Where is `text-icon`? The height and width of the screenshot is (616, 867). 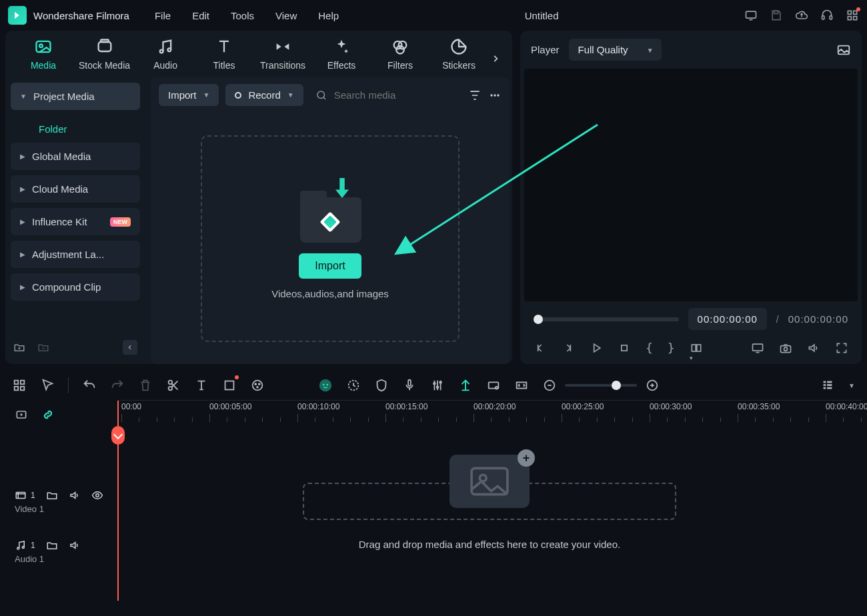
text-icon is located at coordinates (201, 385).